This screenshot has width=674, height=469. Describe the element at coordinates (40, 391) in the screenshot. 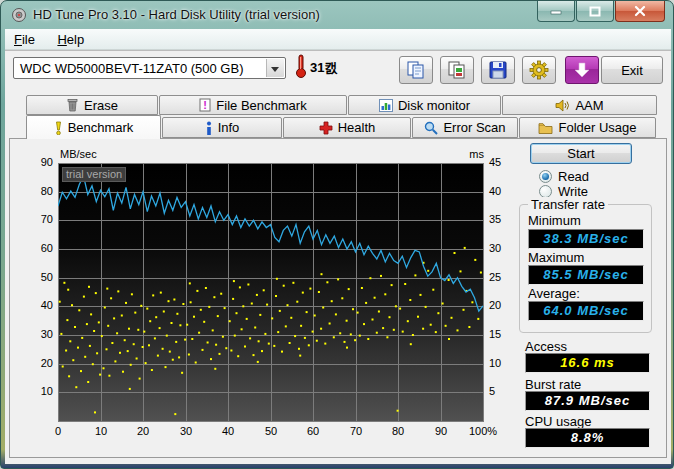

I see `y-left-tick: 10` at that location.